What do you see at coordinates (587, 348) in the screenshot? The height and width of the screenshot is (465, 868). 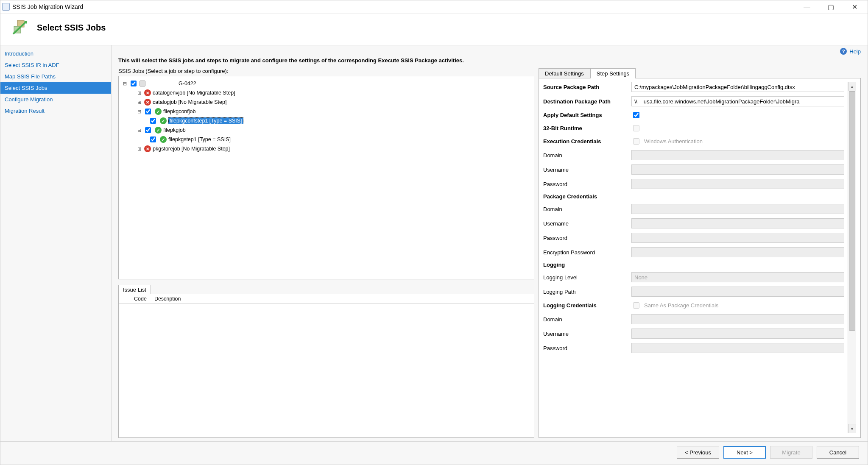 I see `log-password-label: Password` at bounding box center [587, 348].